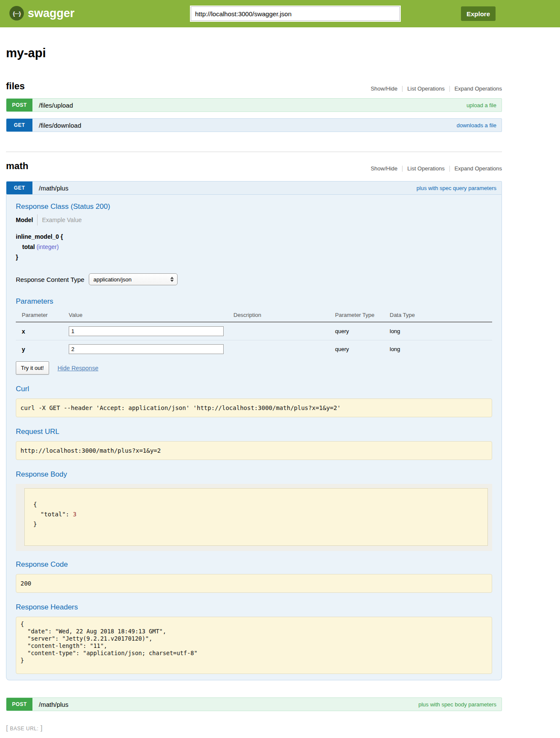  What do you see at coordinates (60, 126) in the screenshot?
I see `endpoint-path: /files/download` at bounding box center [60, 126].